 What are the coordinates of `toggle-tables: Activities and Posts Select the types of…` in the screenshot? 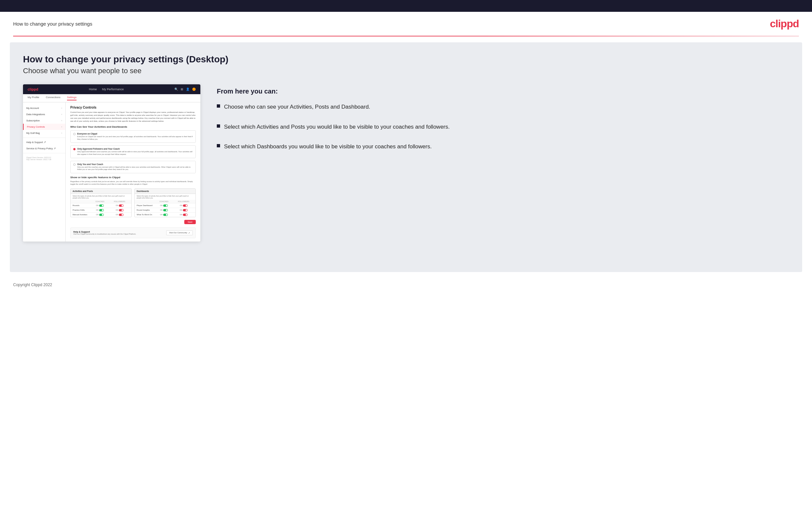 It's located at (133, 203).